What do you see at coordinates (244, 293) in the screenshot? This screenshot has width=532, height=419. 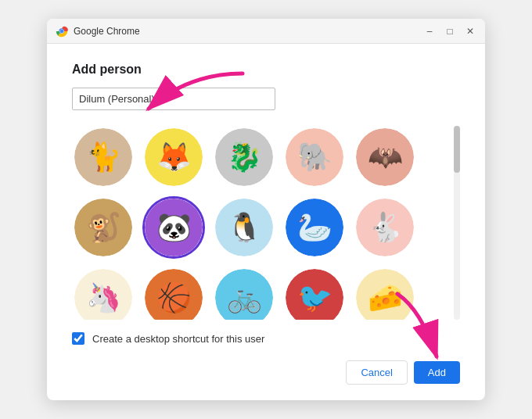 I see `avatar-item: 🚲` at bounding box center [244, 293].